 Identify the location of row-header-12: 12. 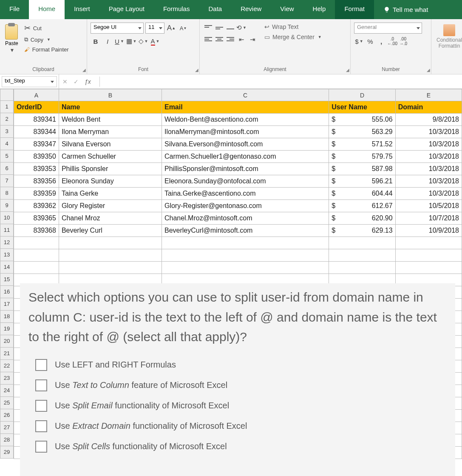
(7, 242).